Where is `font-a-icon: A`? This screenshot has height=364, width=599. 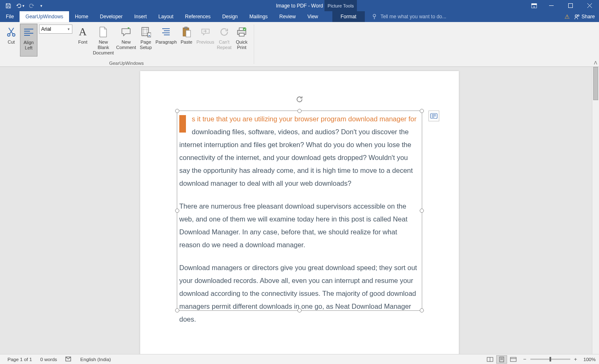
font-a-icon: A is located at coordinates (83, 32).